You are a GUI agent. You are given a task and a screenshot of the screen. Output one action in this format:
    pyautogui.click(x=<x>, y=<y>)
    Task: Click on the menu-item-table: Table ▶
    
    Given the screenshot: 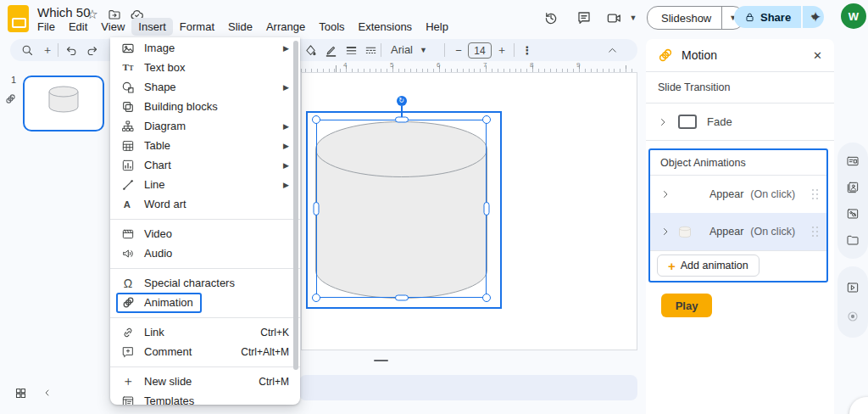 What is the action you would take?
    pyautogui.click(x=205, y=146)
    